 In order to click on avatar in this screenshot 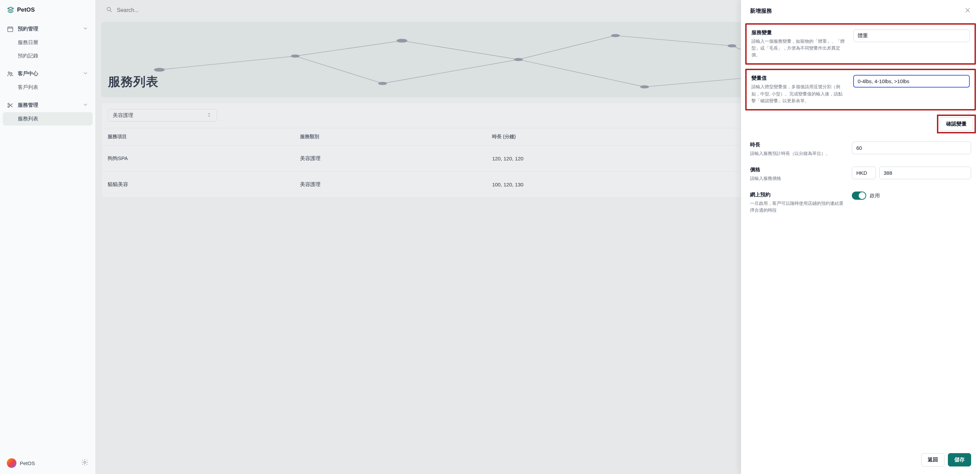, I will do `click(11, 463)`.